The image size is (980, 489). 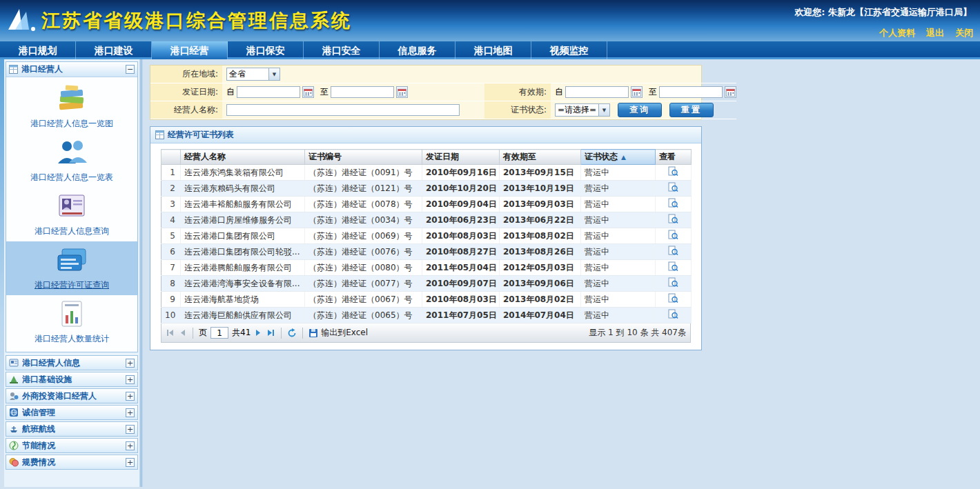 I want to click on table-row: 1连云港东鸿集装箱有限公司（苏连）港经证（0091）号2010年09月16日20…, so click(x=427, y=172).